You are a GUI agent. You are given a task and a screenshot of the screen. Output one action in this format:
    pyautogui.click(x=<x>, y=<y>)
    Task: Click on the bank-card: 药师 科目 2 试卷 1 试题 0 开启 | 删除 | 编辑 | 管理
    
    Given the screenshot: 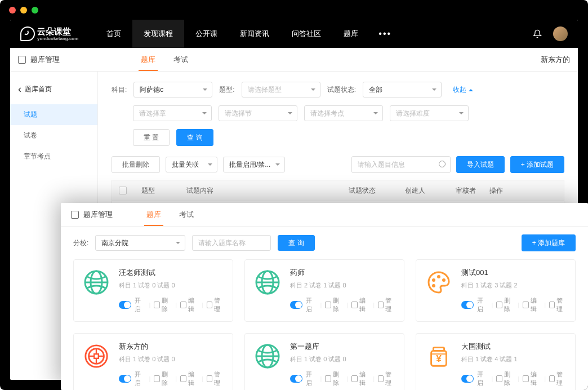 What is the action you would take?
    pyautogui.click(x=324, y=291)
    